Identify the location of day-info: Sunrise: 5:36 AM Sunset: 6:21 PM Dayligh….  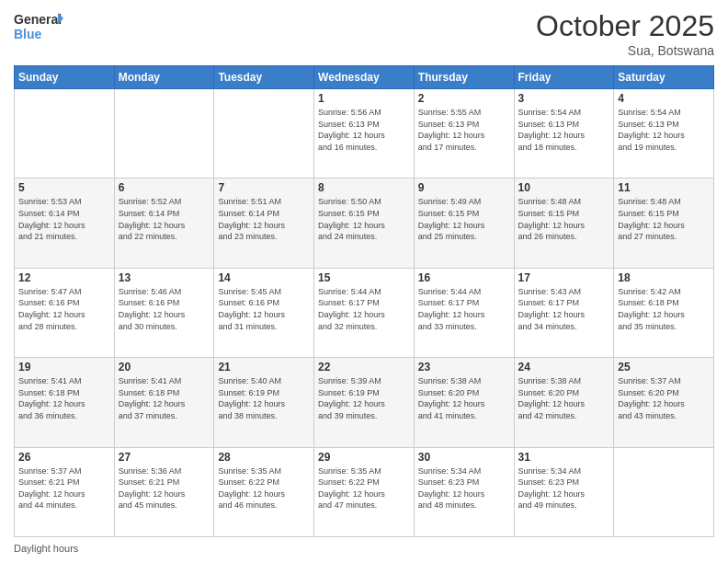
(165, 488).